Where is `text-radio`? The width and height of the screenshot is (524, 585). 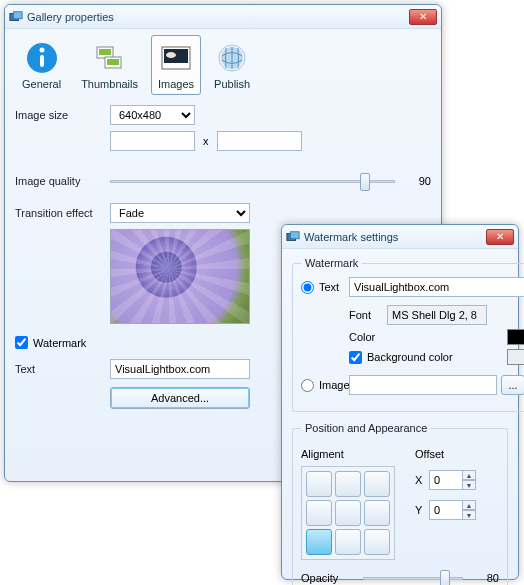
text-radio is located at coordinates (308, 288).